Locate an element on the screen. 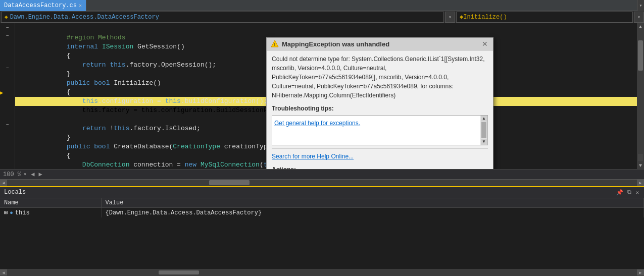 The height and width of the screenshot is (276, 644). gutter-line-1: − is located at coordinates (7, 28).